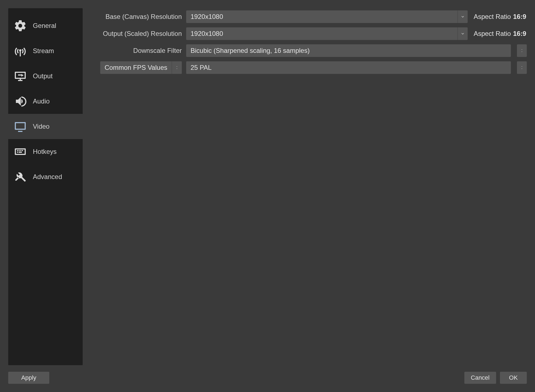 The width and height of the screenshot is (535, 392). Describe the element at coordinates (499, 34) in the screenshot. I see `output-aspect-ratio: Aspect Ratio 16:9` at that location.